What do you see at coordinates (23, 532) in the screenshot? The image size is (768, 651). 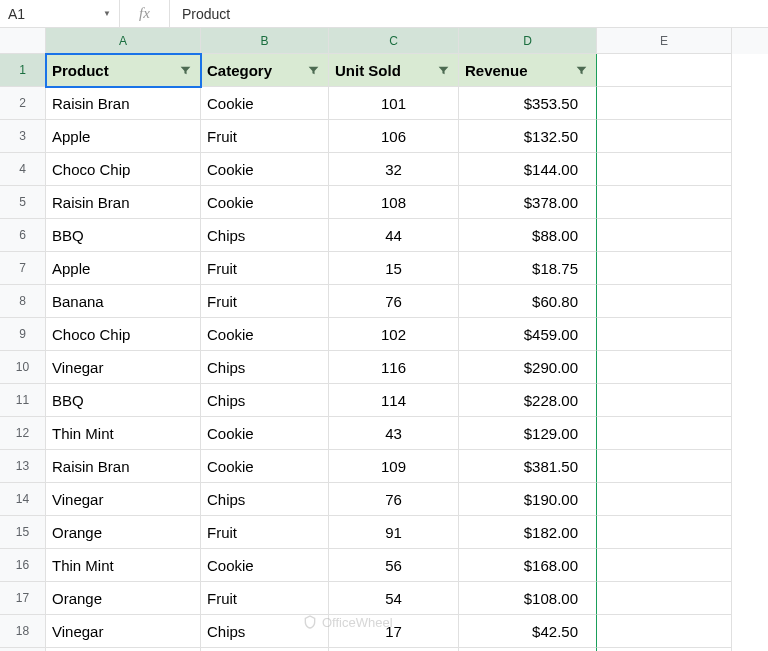 I see `row-header: 15` at bounding box center [23, 532].